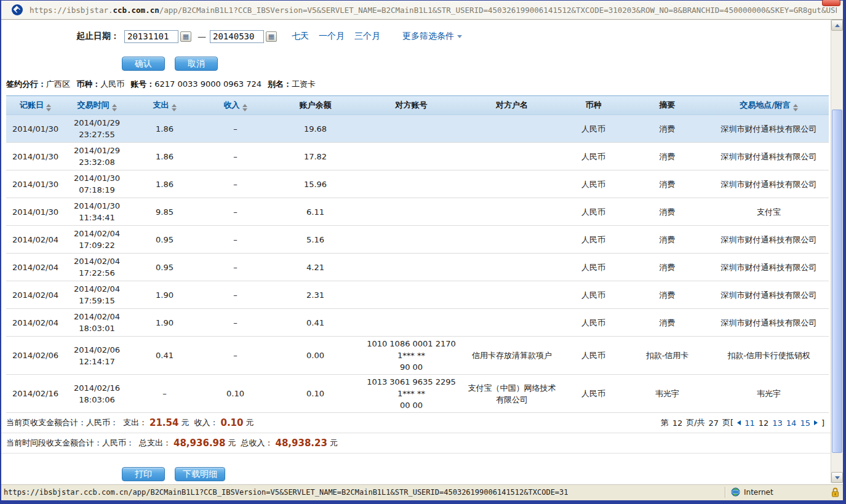 The width and height of the screenshot is (846, 504). I want to click on table-row: 2014/01/302014/01/29 23:27:551.86–19.68人…, so click(417, 129).